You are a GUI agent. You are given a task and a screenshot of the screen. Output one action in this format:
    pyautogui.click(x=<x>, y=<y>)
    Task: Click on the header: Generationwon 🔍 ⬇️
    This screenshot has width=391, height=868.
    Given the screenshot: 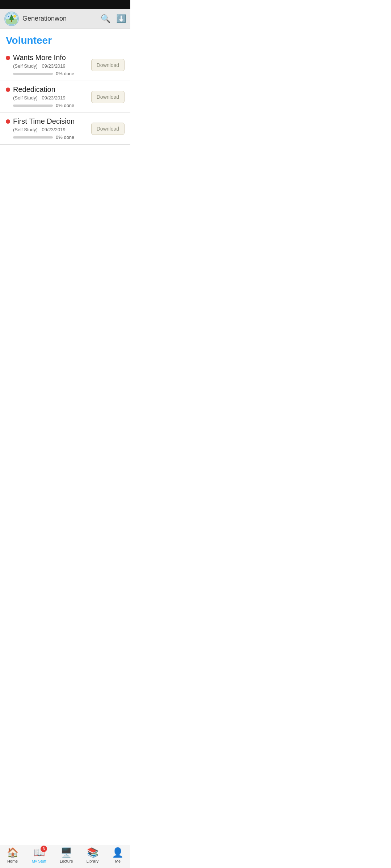 What is the action you would take?
    pyautogui.click(x=65, y=19)
    